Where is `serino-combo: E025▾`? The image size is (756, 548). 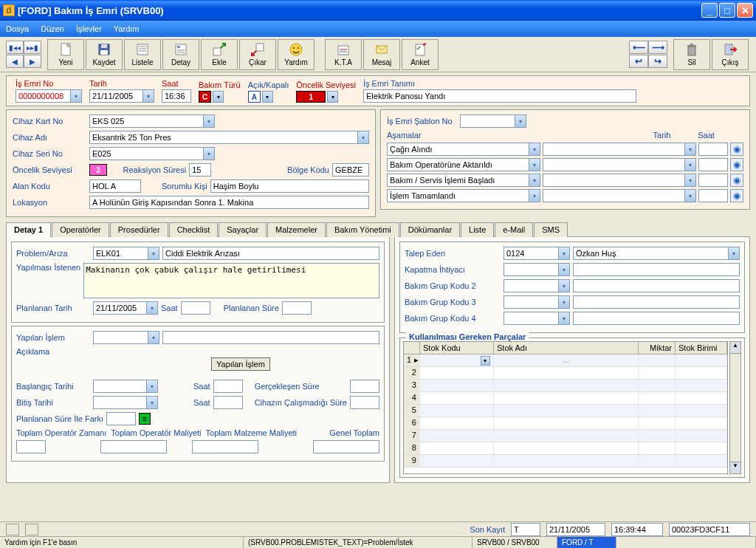
serino-combo: E025▾ is located at coordinates (152, 154).